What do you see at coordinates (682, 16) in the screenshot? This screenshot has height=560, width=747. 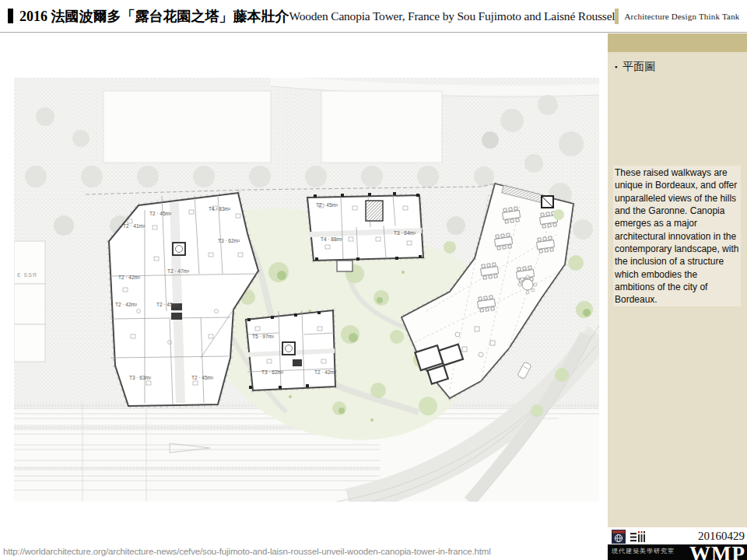 I see `brand-text: Architecture Design Think Tank` at bounding box center [682, 16].